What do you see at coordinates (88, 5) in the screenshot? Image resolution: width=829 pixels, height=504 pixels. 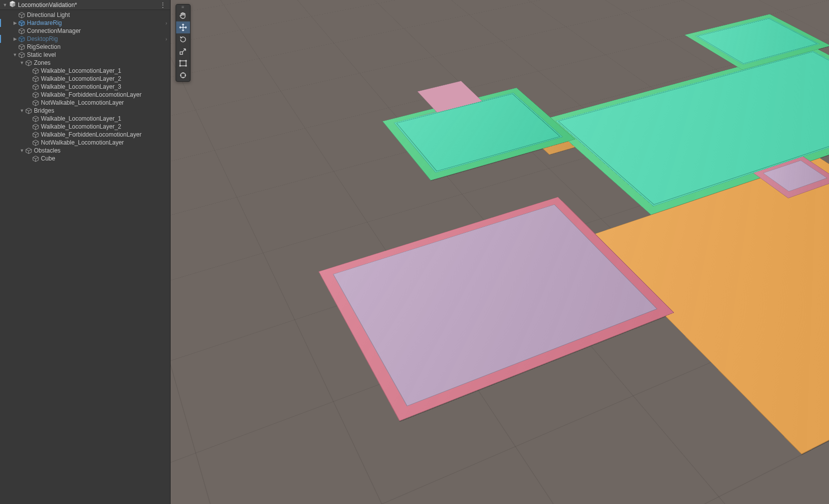 I see `scene-name: LocomotionValidation*` at bounding box center [88, 5].